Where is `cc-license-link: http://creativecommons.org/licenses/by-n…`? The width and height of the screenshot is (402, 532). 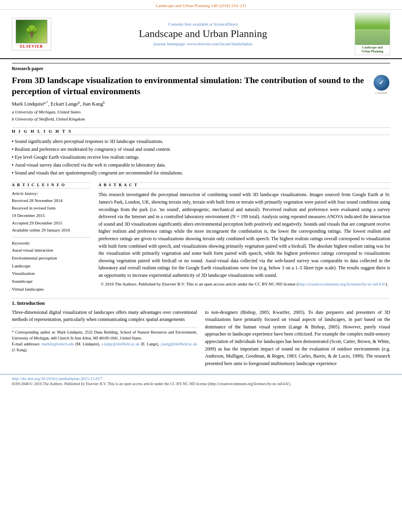
cc-license-link: http://creativecommons.org/licenses/by-n… is located at coordinates (342, 284).